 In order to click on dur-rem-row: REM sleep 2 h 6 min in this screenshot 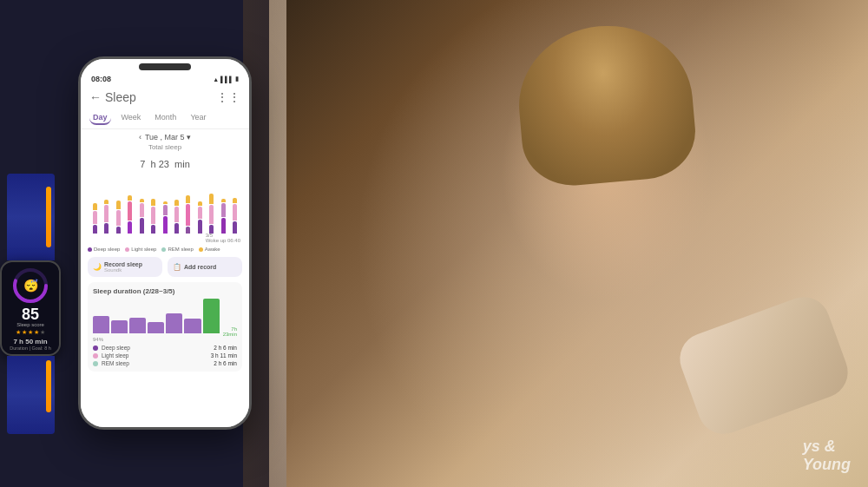, I will do `click(165, 363)`.